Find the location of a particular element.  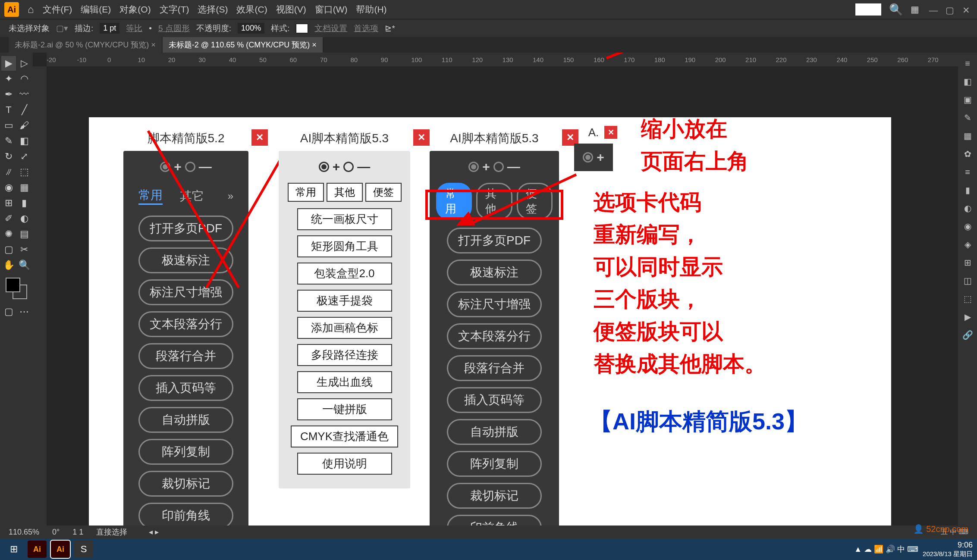

rectangle-tool: ▭ is located at coordinates (9, 125).